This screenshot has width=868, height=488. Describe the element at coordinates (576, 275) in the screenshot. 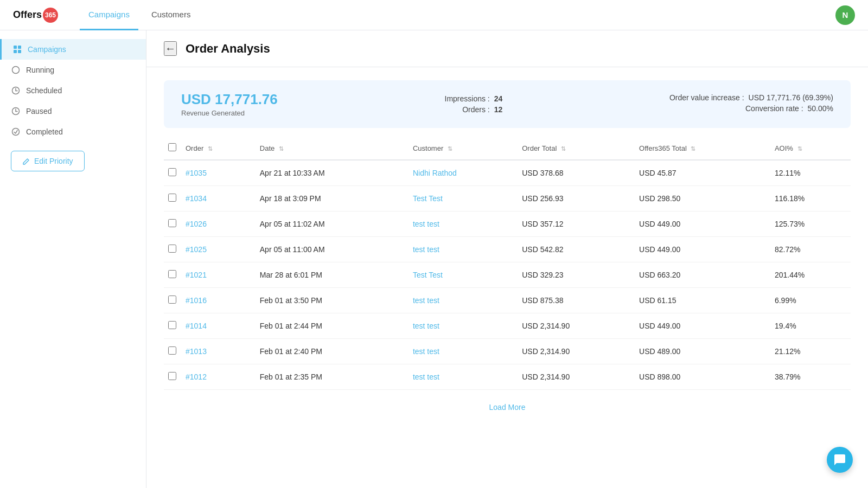

I see `cell-order-total-4: USD 329.23` at that location.